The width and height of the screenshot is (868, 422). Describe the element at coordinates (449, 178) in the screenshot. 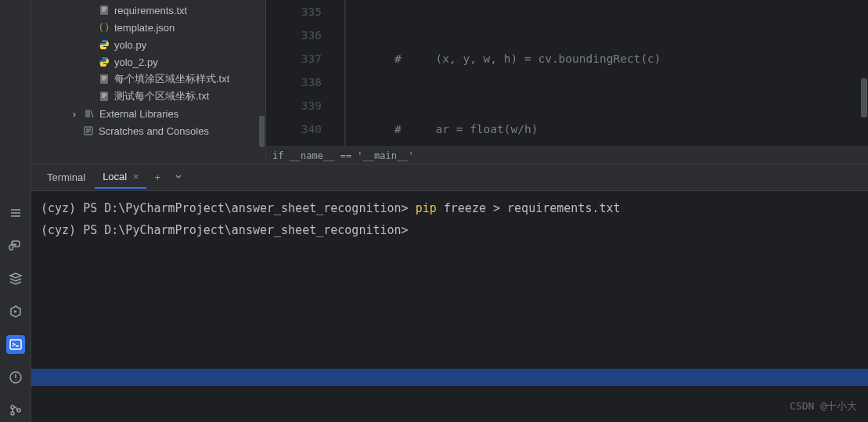

I see `terminal-tabs: Terminal Local × +` at that location.